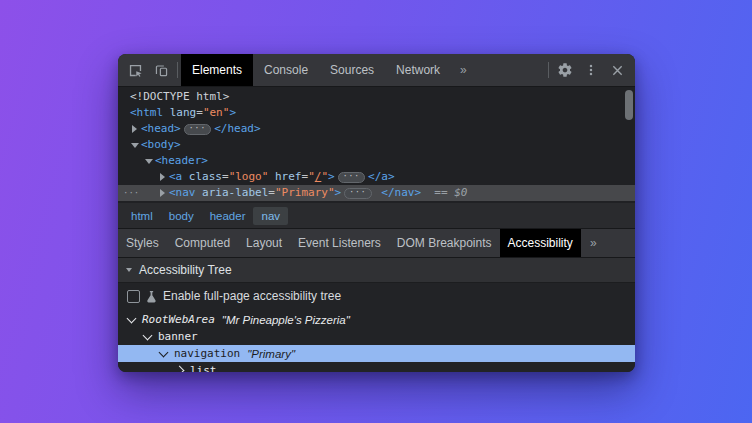 The width and height of the screenshot is (752, 423). Describe the element at coordinates (178, 336) in the screenshot. I see `a11y-role: banner` at that location.